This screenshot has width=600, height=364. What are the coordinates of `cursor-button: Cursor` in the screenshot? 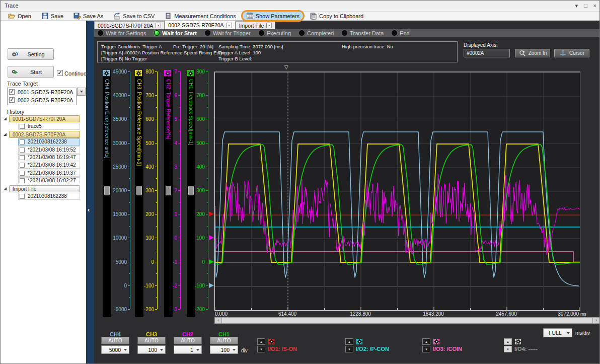 It's located at (572, 53).